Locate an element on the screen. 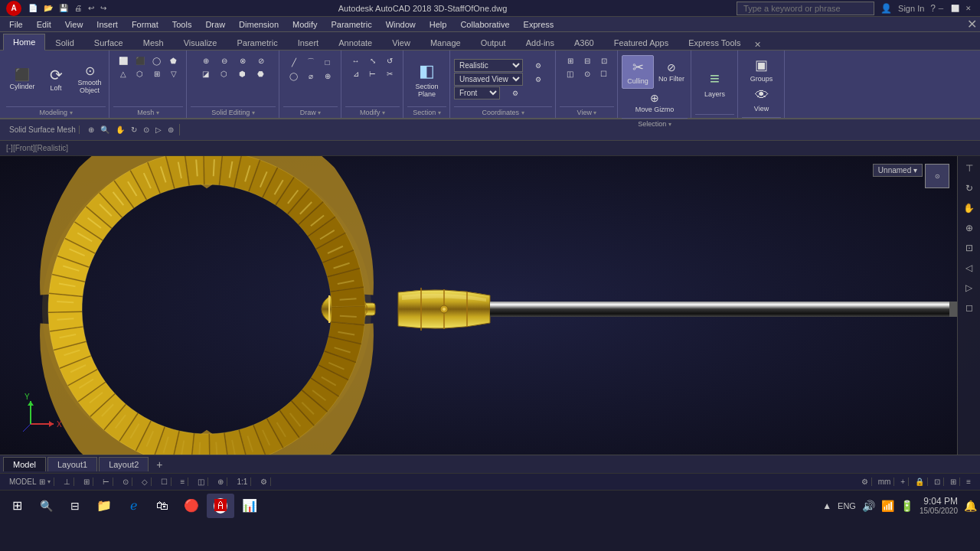 The image size is (980, 551). viewport-settings-btn: ⚙ is located at coordinates (515, 93).